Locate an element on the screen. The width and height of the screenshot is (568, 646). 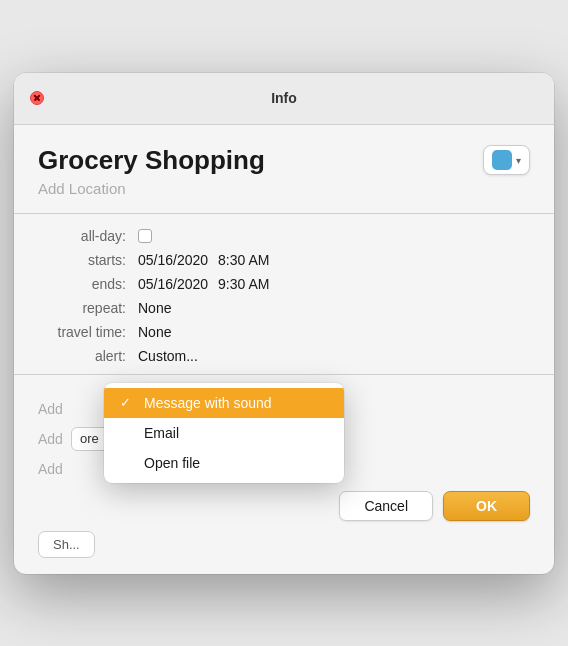
show-button: Sh... is located at coordinates (66, 544).